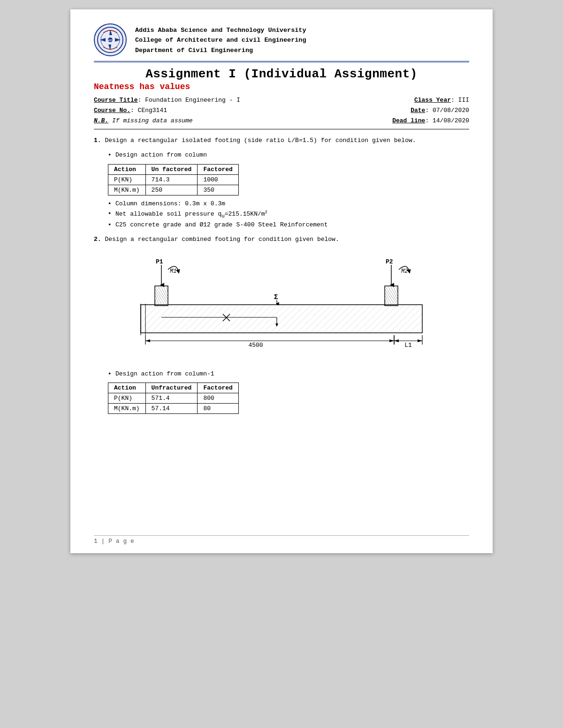 Image resolution: width=563 pixels, height=728 pixels. I want to click on header: AASTU Addis Ababa Science and Technology…, so click(282, 43).